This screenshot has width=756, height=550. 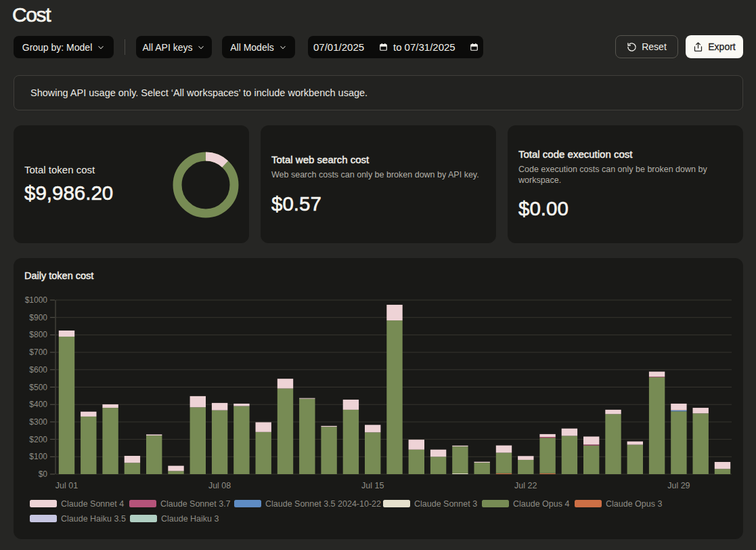 I want to click on svg-text: Jul 15, so click(x=372, y=486).